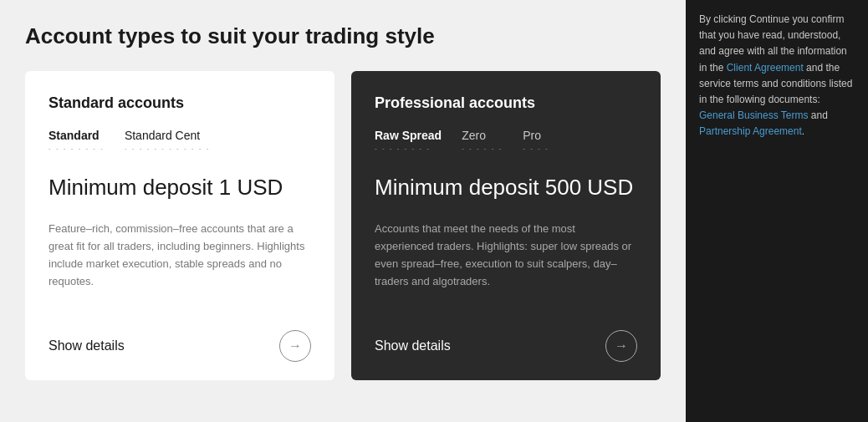 This screenshot has width=868, height=422. Describe the element at coordinates (506, 142) in the screenshot. I see `professional-tabs-row: Raw Spread - - - - - - - - Zero - - - - …` at that location.